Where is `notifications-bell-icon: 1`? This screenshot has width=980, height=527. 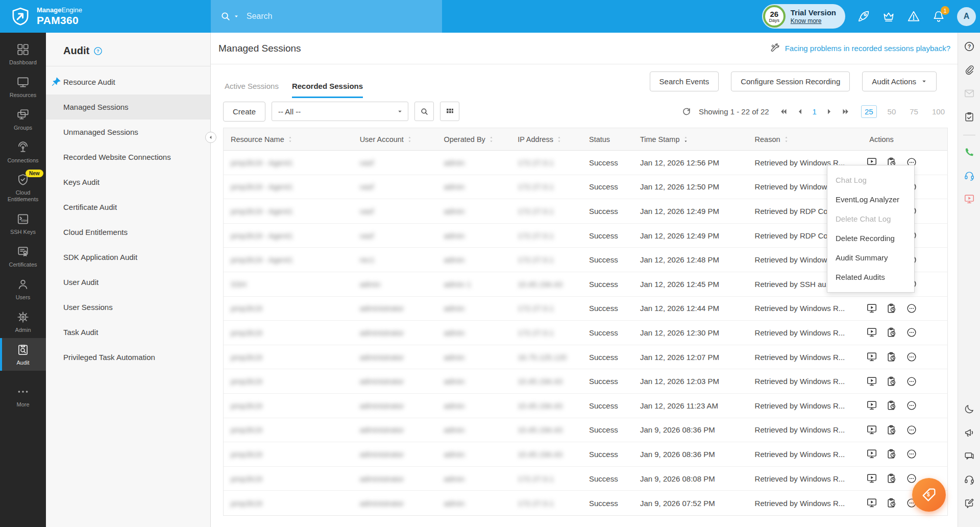
notifications-bell-icon: 1 is located at coordinates (939, 16).